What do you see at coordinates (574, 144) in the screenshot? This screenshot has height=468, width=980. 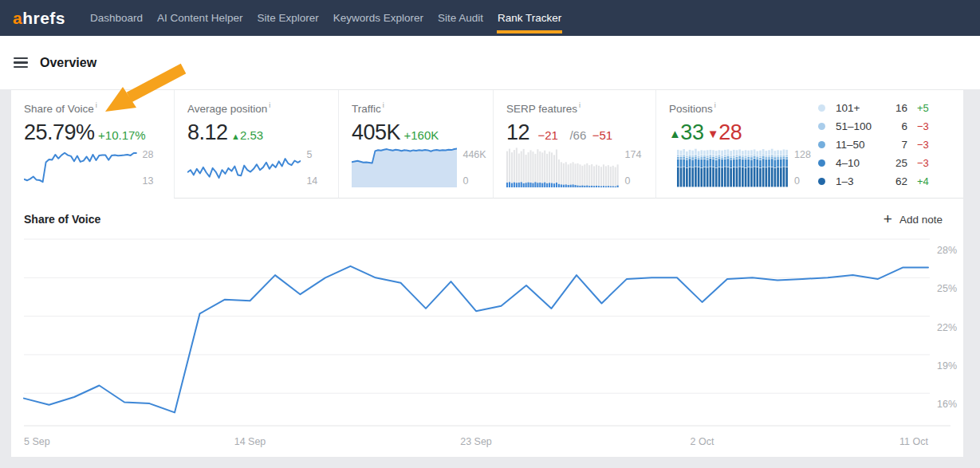 I see `metric-card-serp-features: SERP featuresi 12 −21 /66 −51 1740` at bounding box center [574, 144].